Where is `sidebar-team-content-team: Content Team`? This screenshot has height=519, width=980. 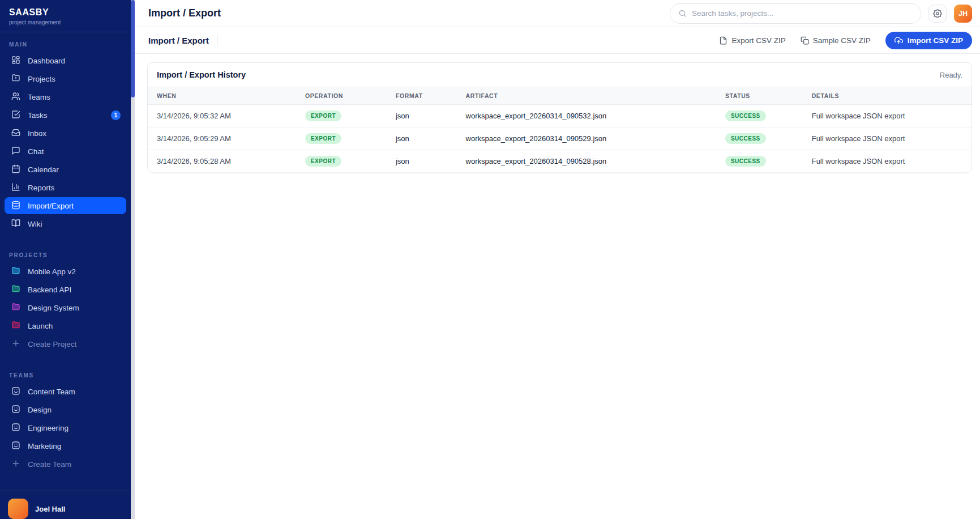 sidebar-team-content-team: Content Team is located at coordinates (66, 392).